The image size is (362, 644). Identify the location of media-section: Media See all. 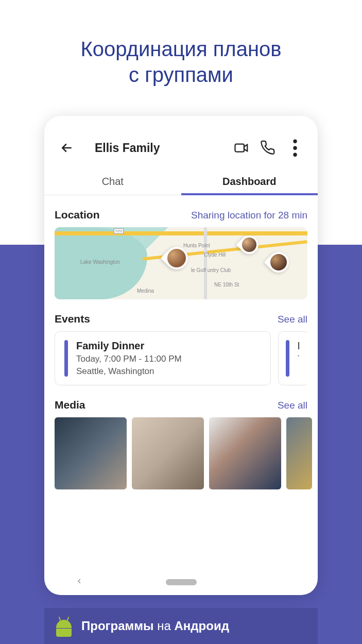
(181, 398).